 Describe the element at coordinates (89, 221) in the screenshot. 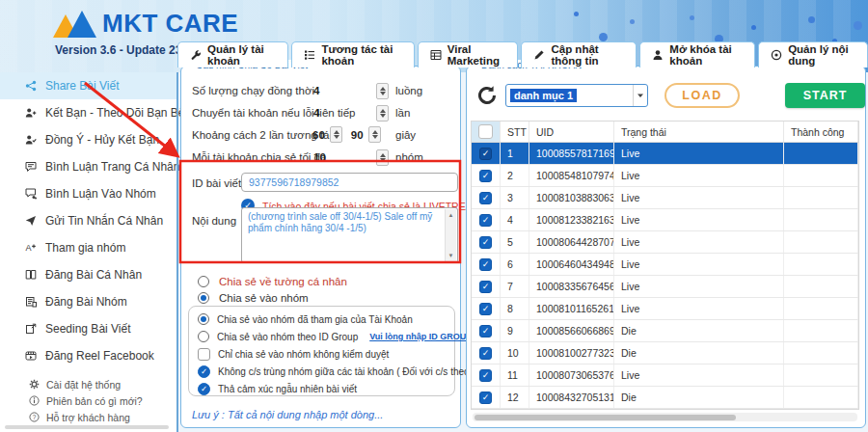

I see `sidebar-item: Gửi Tin Nhắn Cá Nhân` at that location.